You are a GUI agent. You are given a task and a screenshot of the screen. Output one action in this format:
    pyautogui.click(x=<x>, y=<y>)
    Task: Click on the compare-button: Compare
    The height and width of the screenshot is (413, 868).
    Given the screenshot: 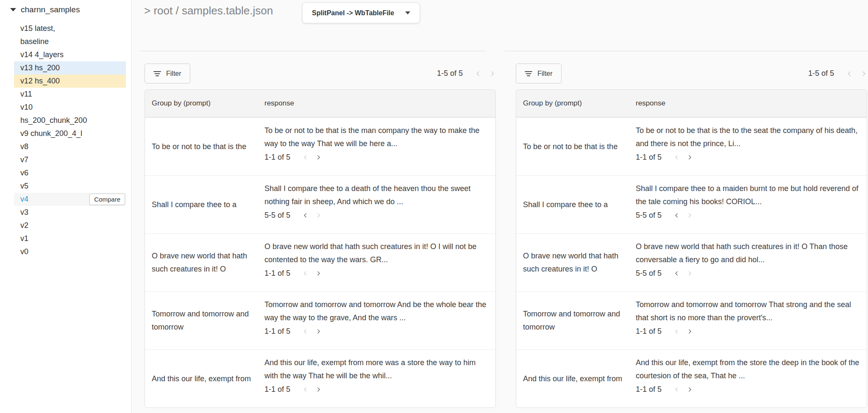 What is the action you would take?
    pyautogui.click(x=107, y=199)
    